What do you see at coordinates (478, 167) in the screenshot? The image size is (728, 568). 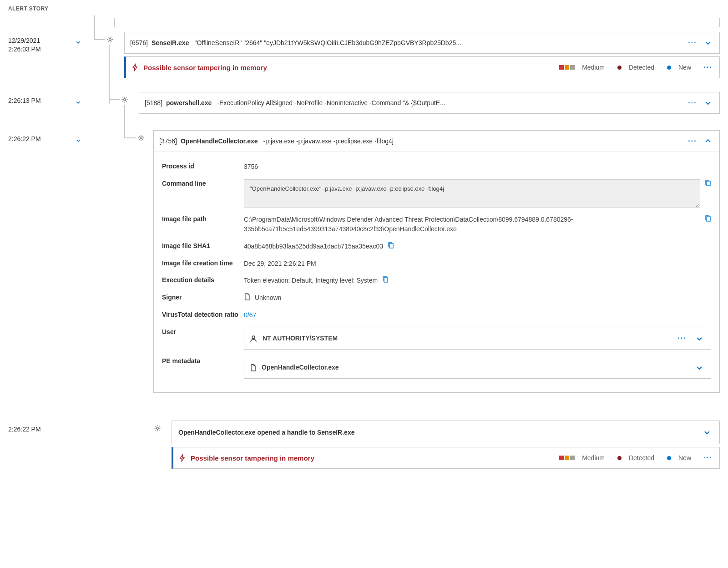 I see `value-process-id: 3756` at bounding box center [478, 167].